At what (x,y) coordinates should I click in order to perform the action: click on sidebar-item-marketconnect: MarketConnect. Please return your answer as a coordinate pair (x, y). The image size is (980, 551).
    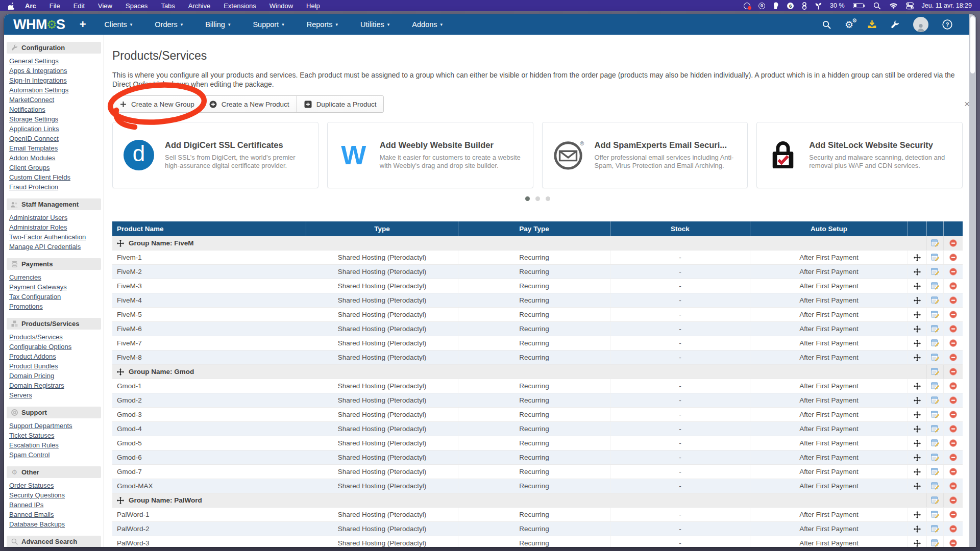
    Looking at the image, I should click on (56, 100).